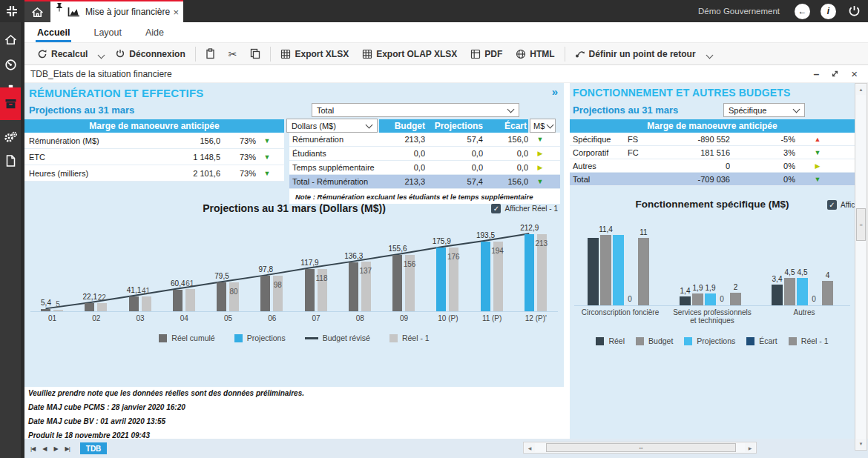  I want to click on type-select: Spécifique, so click(764, 110).